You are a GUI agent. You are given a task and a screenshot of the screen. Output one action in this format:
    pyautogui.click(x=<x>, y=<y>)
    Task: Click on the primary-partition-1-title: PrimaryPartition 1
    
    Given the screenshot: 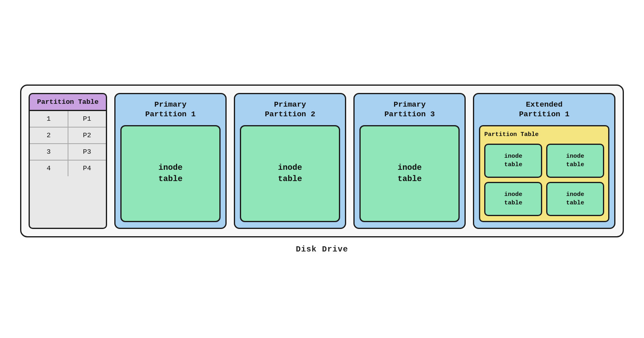 What is the action you would take?
    pyautogui.click(x=171, y=109)
    